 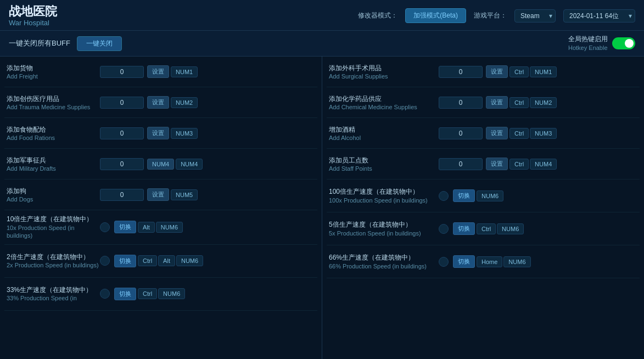 I want to click on 2x-switch-btn: 切换, so click(x=125, y=261).